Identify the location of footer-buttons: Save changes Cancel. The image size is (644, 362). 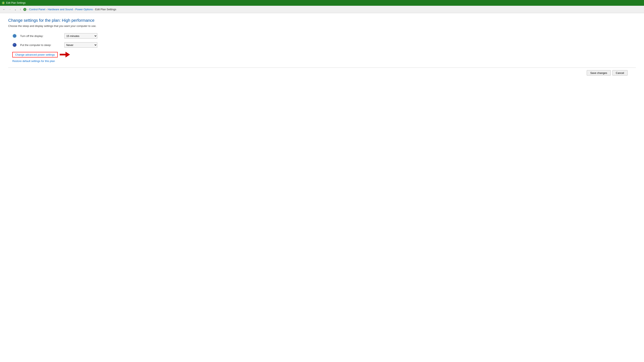
(322, 71).